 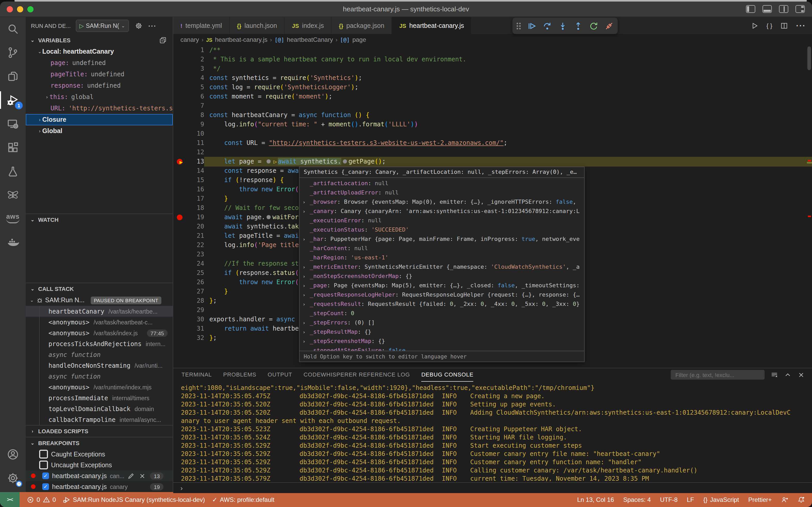 What do you see at coordinates (13, 76) in the screenshot?
I see `explorer-icon` at bounding box center [13, 76].